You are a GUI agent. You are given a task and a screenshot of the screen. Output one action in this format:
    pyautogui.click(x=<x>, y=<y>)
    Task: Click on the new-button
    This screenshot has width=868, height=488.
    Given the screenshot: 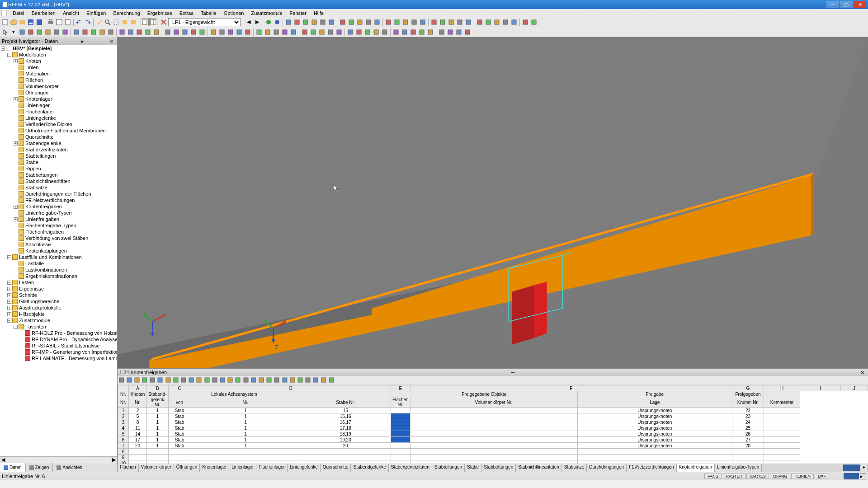 What is the action you would take?
    pyautogui.click(x=5, y=22)
    